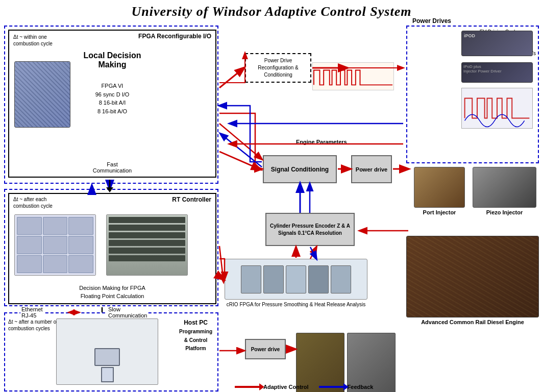 Image resolution: width=543 pixels, height=392 pixels. What do you see at coordinates (300, 169) in the screenshot?
I see `signal-conditioning-label: Signal Conditioning` at bounding box center [300, 169].